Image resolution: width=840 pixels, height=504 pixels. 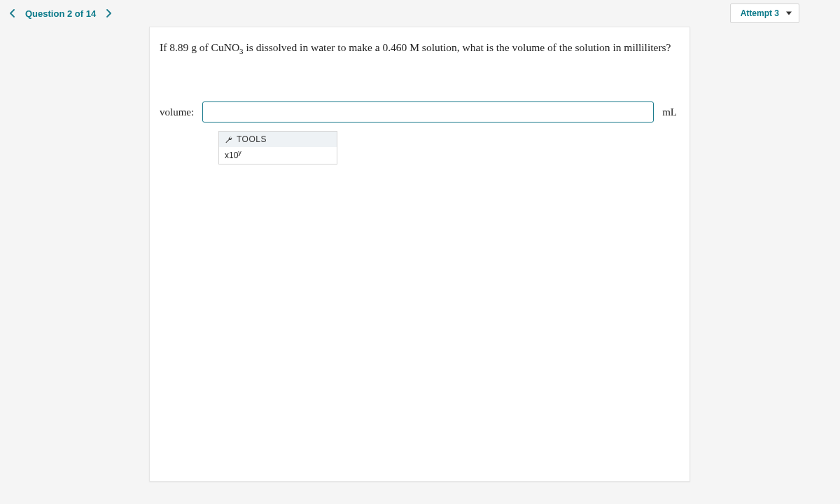 What do you see at coordinates (458, 48) in the screenshot?
I see `question-suffix: is dissolved in water to make a 0.460 M …` at bounding box center [458, 48].